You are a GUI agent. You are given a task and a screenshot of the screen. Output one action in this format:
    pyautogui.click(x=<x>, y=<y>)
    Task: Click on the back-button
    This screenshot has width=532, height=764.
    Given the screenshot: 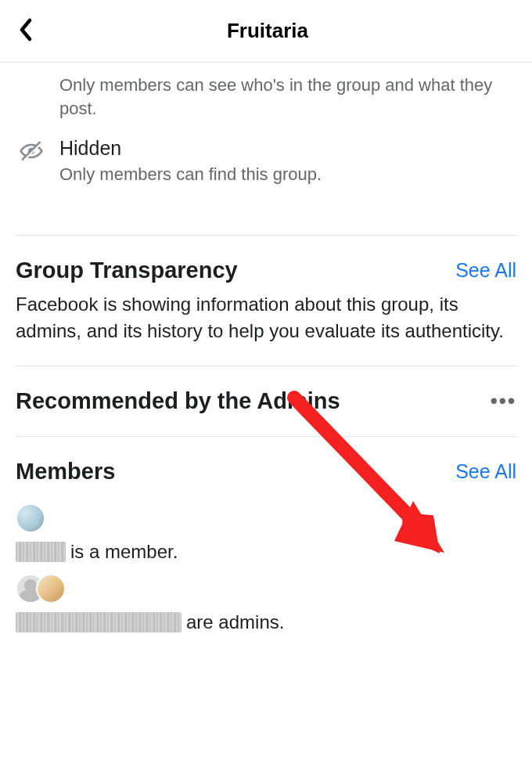 What is the action you would take?
    pyautogui.click(x=26, y=31)
    